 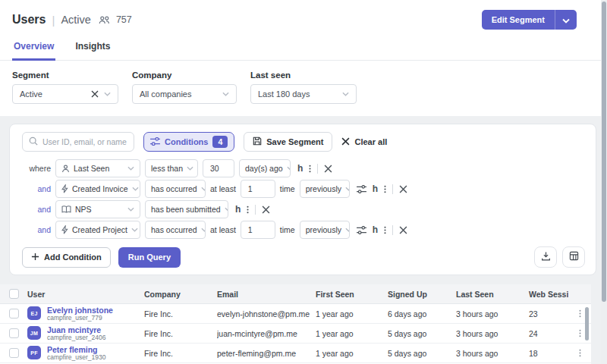 What do you see at coordinates (489, 314) in the screenshot?
I see `cell-last-seen: 3 hours ago` at bounding box center [489, 314].